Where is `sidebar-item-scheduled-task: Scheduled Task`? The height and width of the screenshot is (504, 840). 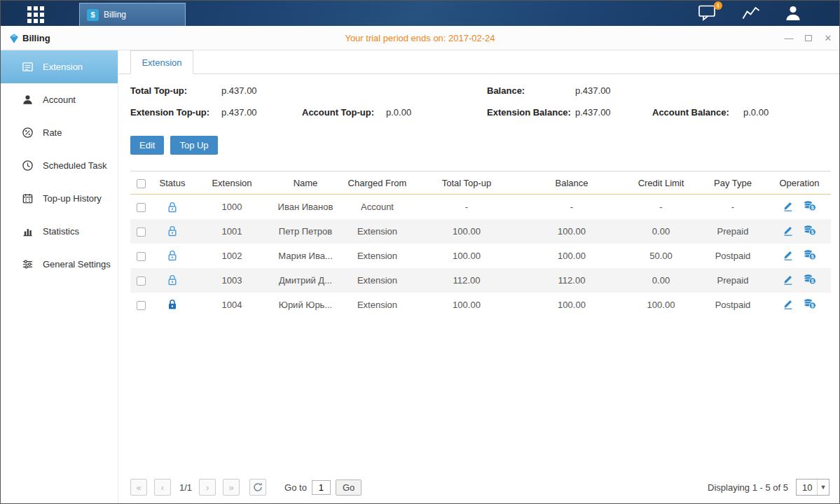
sidebar-item-scheduled-task: Scheduled Task is located at coordinates (59, 165).